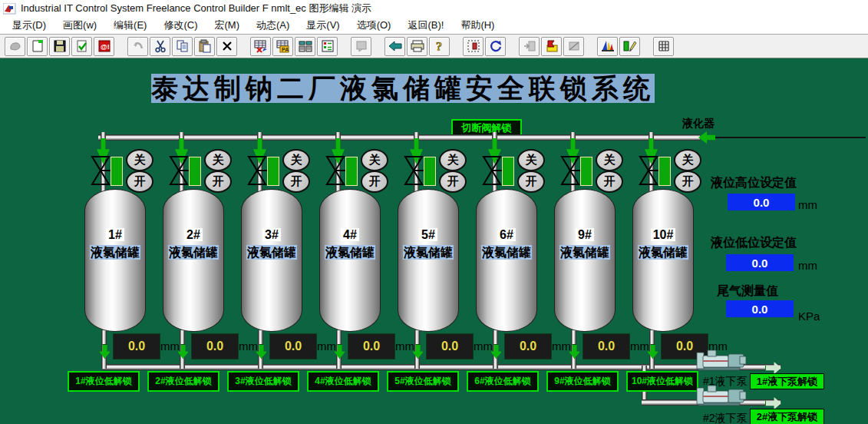 The height and width of the screenshot is (424, 868). I want to click on comment-icon, so click(361, 46).